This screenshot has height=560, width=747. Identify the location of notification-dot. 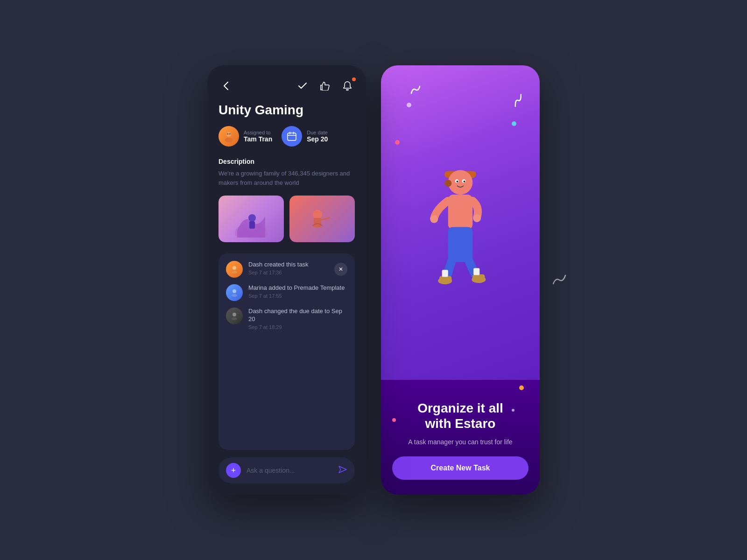
(354, 79).